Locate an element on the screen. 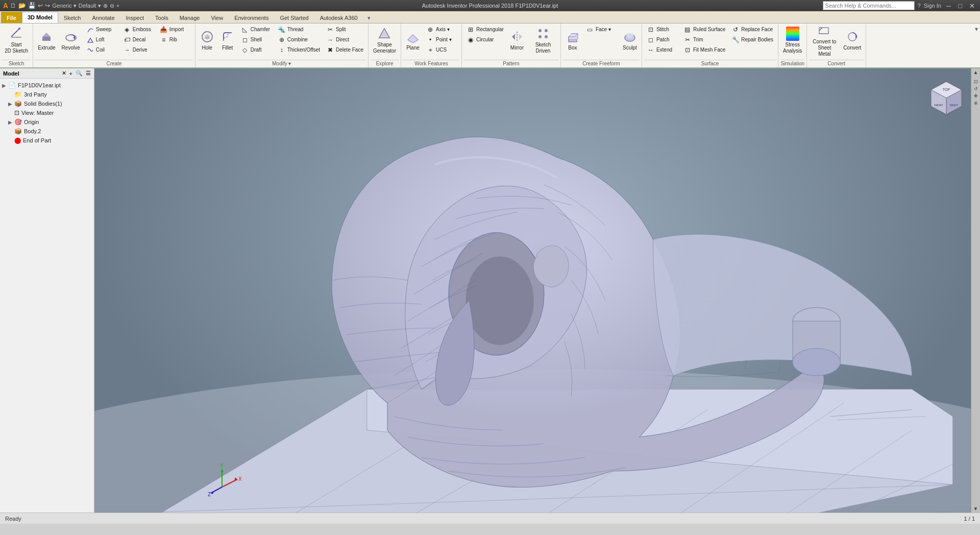  sweep-btn: Sweep is located at coordinates (102, 30).